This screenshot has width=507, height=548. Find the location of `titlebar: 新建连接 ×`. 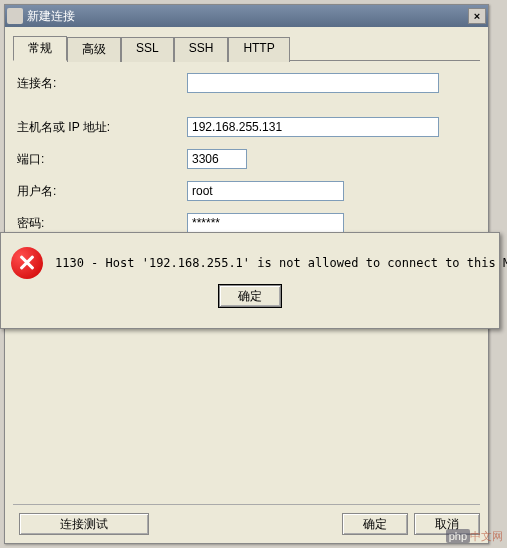

titlebar: 新建连接 × is located at coordinates (246, 16).